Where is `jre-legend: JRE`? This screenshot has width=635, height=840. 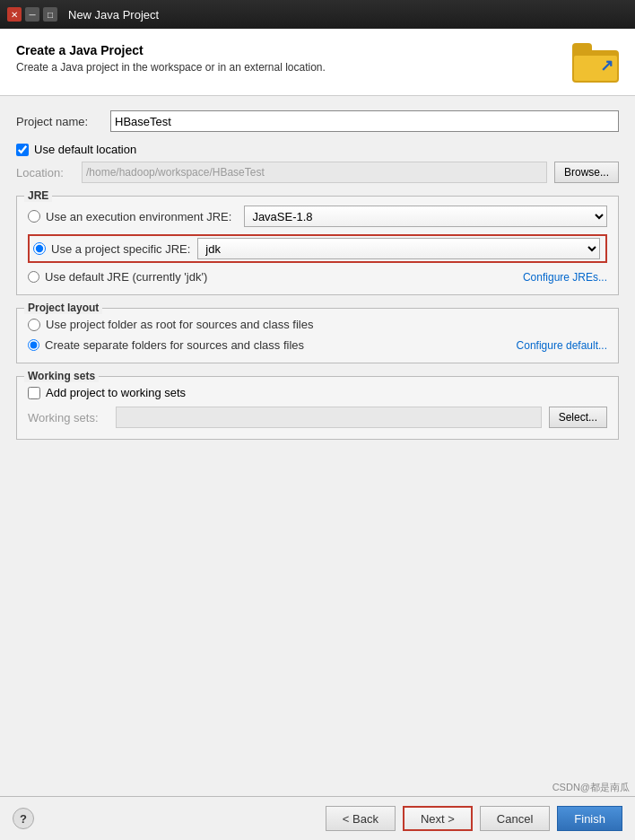 jre-legend: JRE is located at coordinates (38, 196).